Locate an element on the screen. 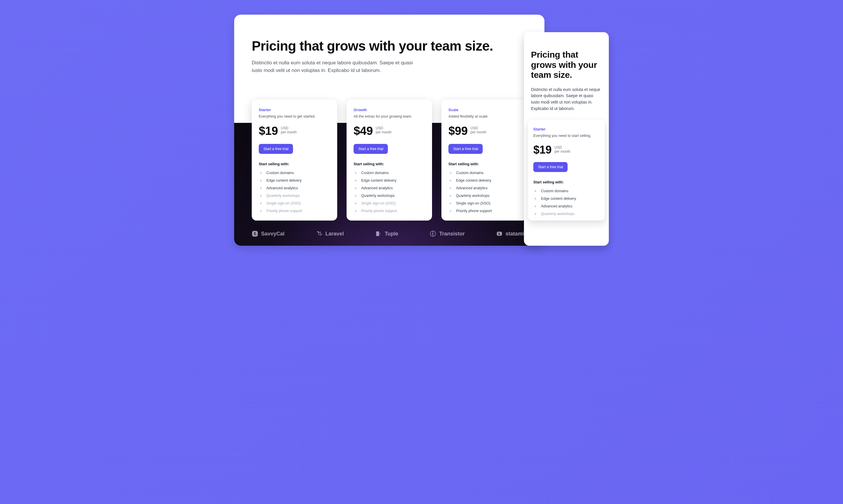 The image size is (843, 504). plan-desc: All the extras for your growing team. is located at coordinates (389, 116).